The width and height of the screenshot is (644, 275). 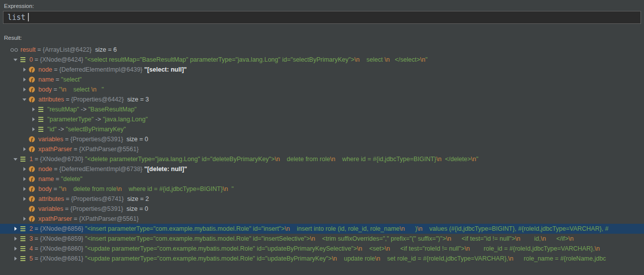 I want to click on row-part: <set>, so click(x=374, y=249).